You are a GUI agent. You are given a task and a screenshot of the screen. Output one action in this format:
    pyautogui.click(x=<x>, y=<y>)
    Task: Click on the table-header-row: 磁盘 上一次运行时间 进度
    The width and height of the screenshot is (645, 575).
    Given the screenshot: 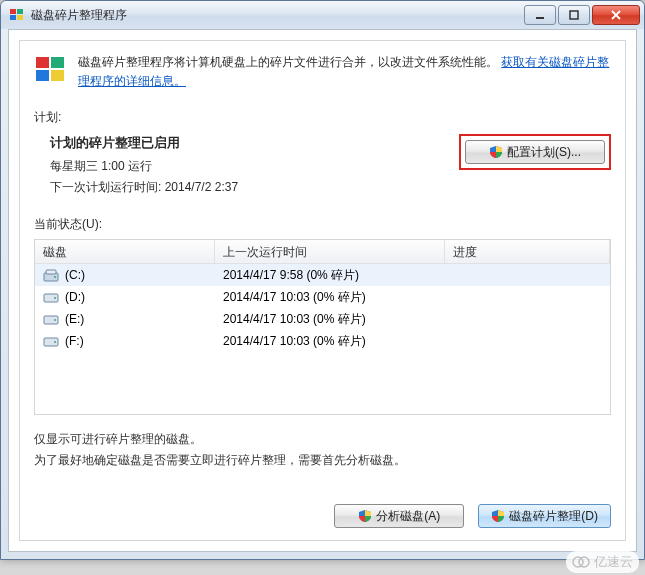 What is the action you would take?
    pyautogui.click(x=322, y=252)
    